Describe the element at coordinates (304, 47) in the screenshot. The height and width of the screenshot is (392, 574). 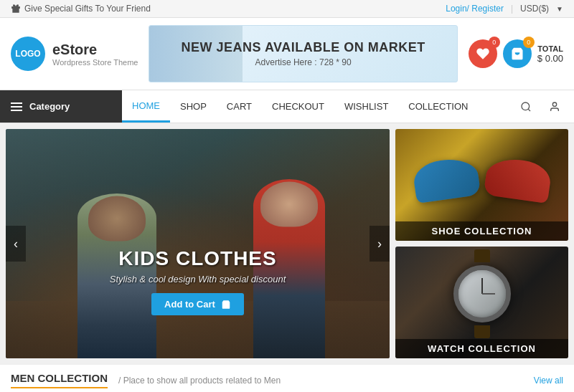
I see `banner-title: NEW JEANS AVAILABLE ON MARKET` at that location.